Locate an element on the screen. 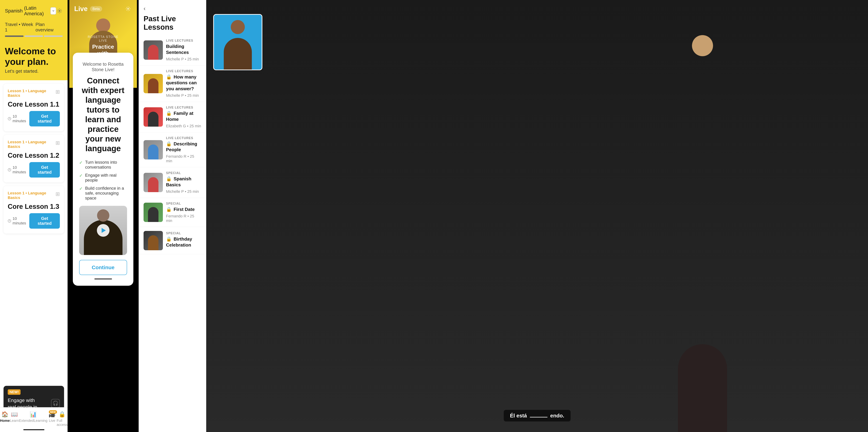  plan-overview-link: Plan overview is located at coordinates (49, 27).